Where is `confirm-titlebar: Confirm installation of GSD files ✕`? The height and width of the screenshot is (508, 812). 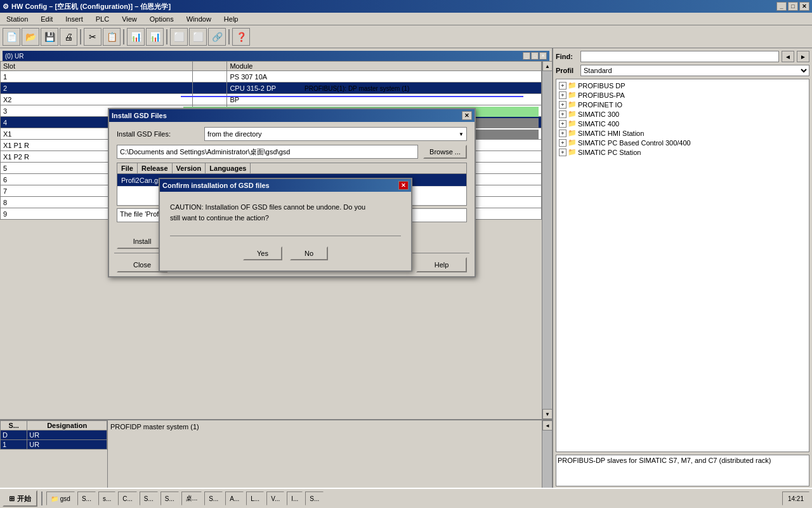 confirm-titlebar: Confirm installation of GSD files ✕ is located at coordinates (285, 185).